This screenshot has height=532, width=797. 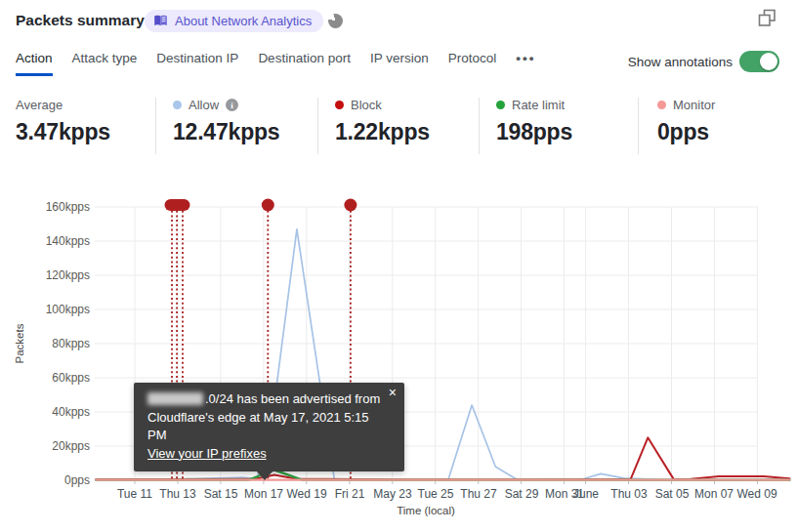 I want to click on monitor-dot, so click(x=662, y=105).